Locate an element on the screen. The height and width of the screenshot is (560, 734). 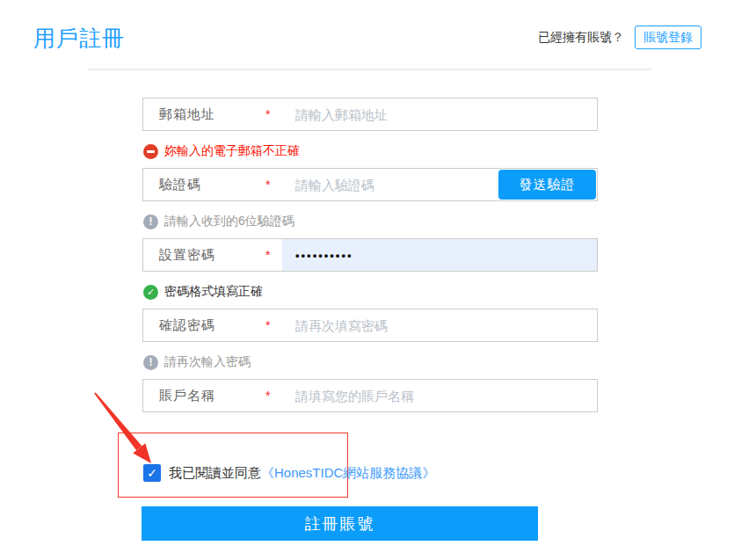
confirm-password-label-zone: 確認密碼 * is located at coordinates (213, 325).